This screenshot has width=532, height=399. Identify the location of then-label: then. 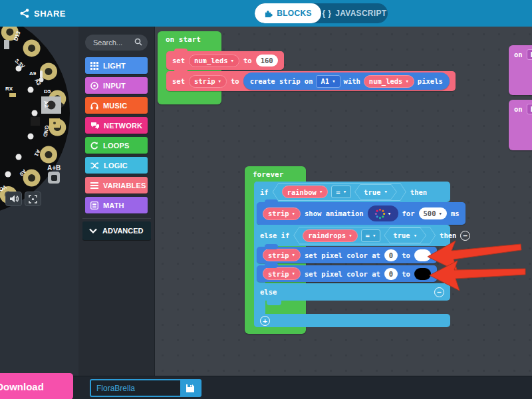
(419, 192).